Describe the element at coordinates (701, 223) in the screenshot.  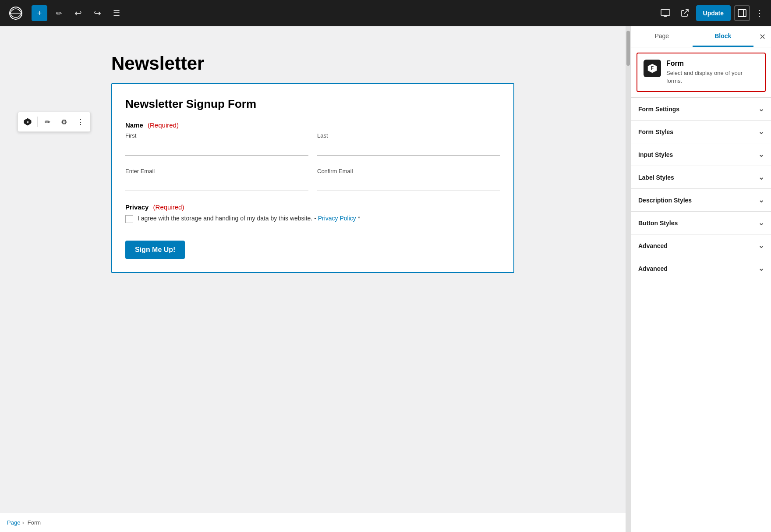
I see `accordion-header-button-styles: Button Styles ⌄` at that location.